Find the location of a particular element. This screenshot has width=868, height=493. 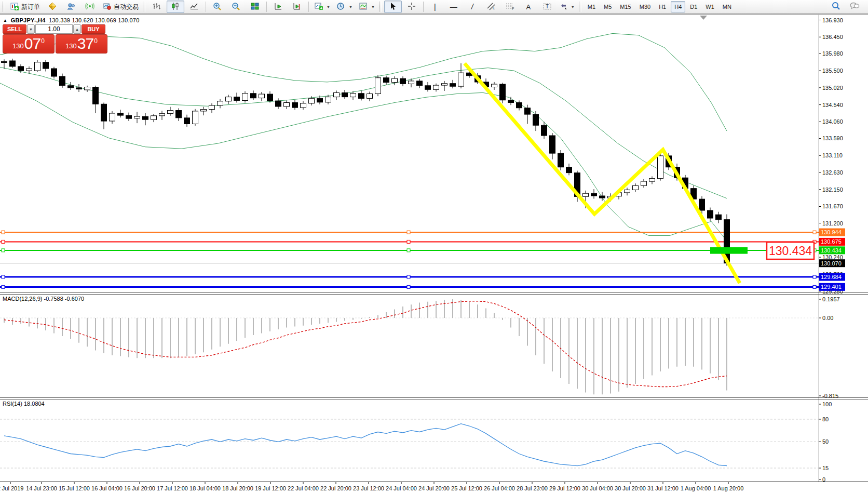

price-tick-label: 135.500 is located at coordinates (833, 71).